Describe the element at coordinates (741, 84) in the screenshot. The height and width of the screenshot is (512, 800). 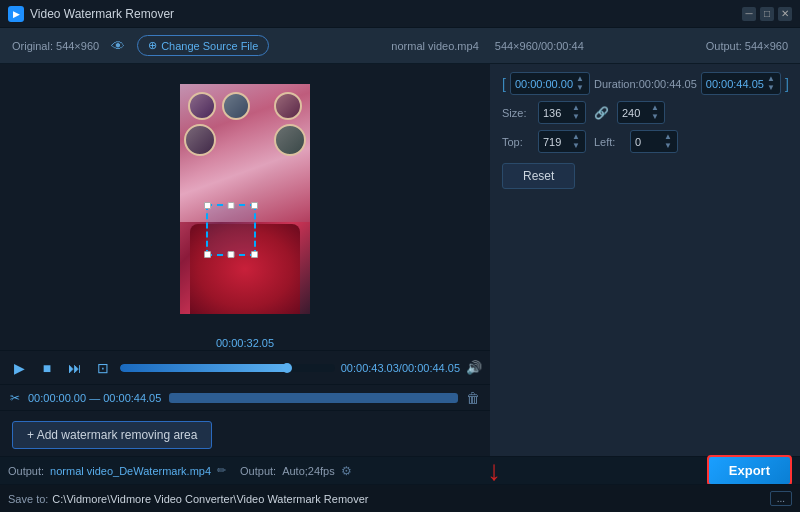
I see `end-time-input: 00:00:44.05 ▲ ▼` at that location.